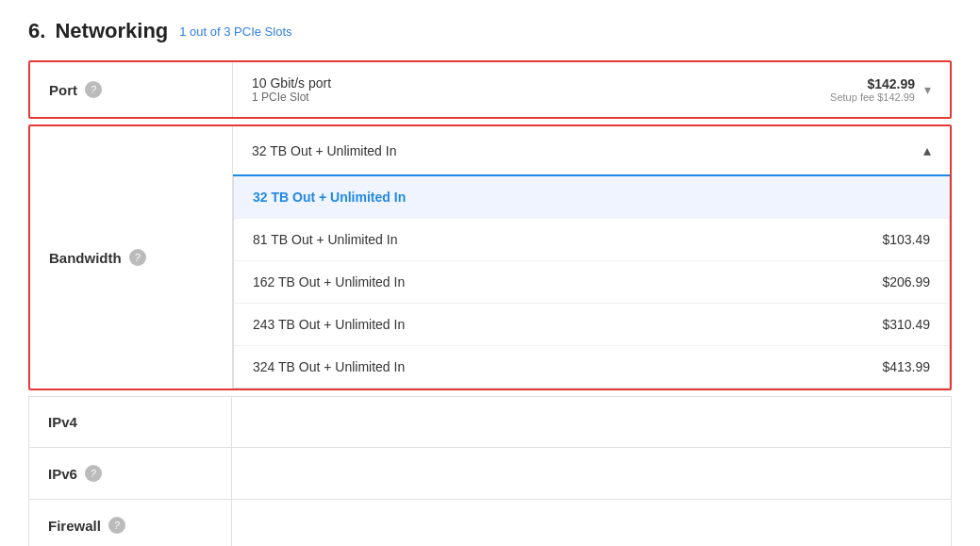  What do you see at coordinates (872, 97) in the screenshot?
I see `port-setup-fee: Setup fee $142.99` at bounding box center [872, 97].